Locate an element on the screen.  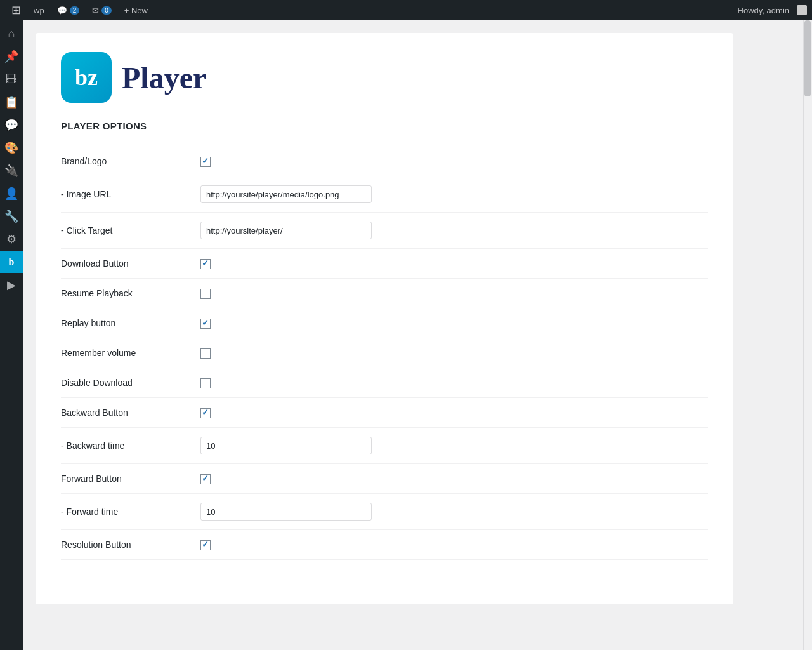
disable-download-checkbox is located at coordinates (206, 383).